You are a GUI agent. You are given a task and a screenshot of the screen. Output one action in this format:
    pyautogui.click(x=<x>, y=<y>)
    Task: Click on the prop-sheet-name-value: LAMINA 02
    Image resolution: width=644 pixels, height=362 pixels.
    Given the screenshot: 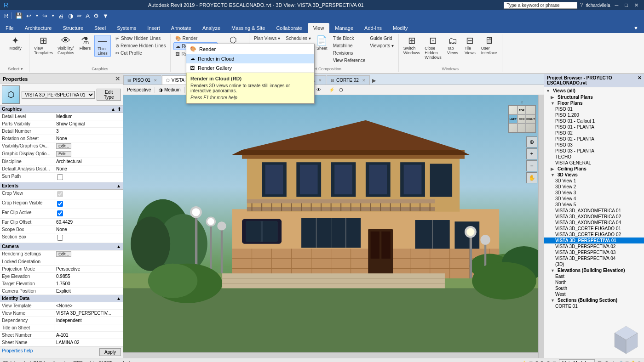 What is the action you would take?
    pyautogui.click(x=88, y=343)
    